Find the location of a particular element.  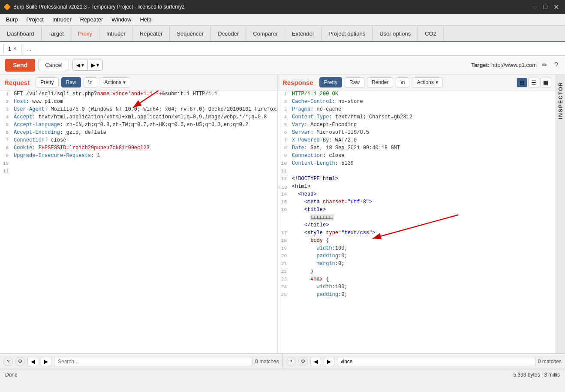

view-single-button: ▦ is located at coordinates (546, 82).